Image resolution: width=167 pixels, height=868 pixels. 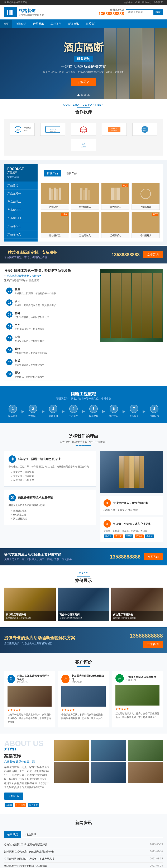 What do you see at coordinates (50, 303) in the screenshot?
I see `why-item-2: 02 设计 专业设计师量身定制方案，满足客户需求` at bounding box center [50, 303].